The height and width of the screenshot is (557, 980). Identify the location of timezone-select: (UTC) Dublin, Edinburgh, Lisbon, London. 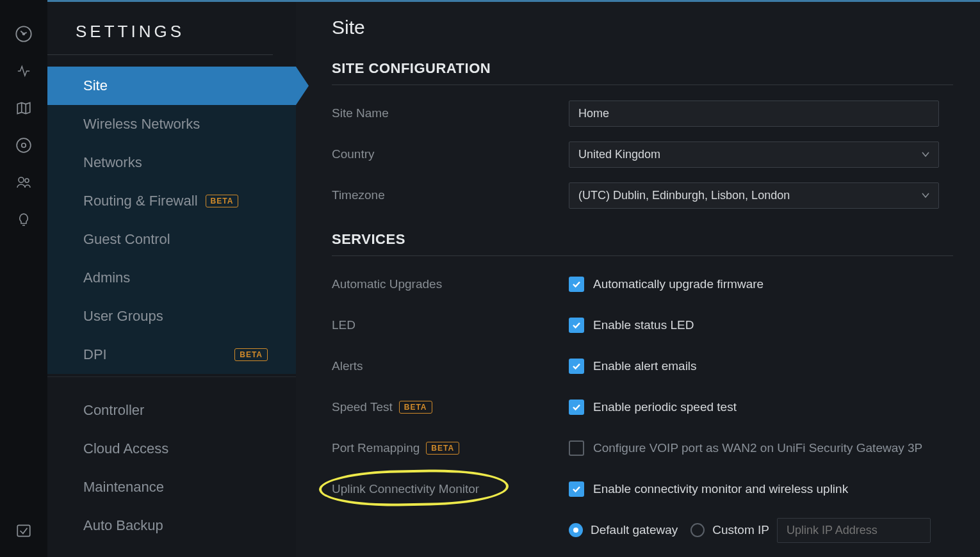
(754, 196).